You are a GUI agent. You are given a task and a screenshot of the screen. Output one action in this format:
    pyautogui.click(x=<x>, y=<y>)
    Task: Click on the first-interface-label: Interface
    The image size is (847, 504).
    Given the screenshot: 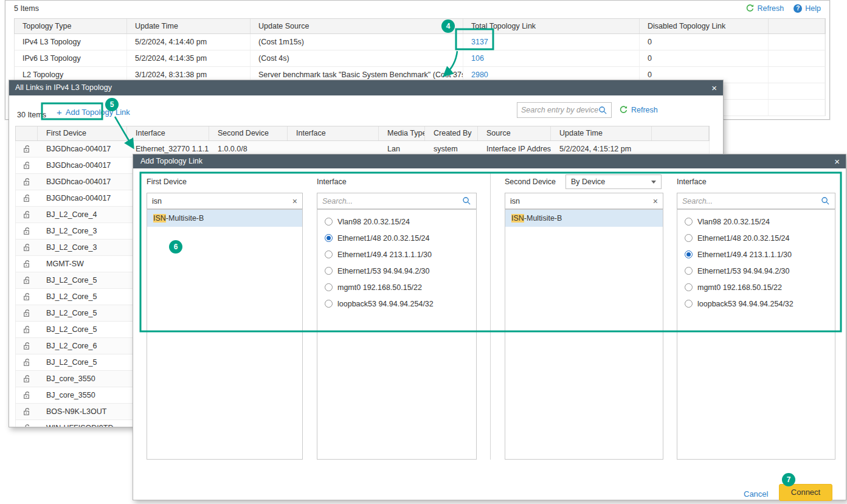 What is the action you would take?
    pyautogui.click(x=332, y=182)
    